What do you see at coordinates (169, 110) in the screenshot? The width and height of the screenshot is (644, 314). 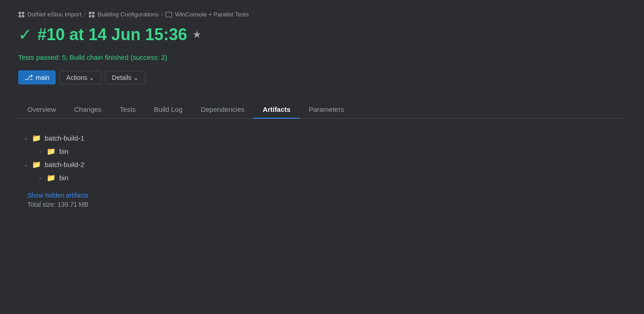 I see `tab-build-log: Build Log` at bounding box center [169, 110].